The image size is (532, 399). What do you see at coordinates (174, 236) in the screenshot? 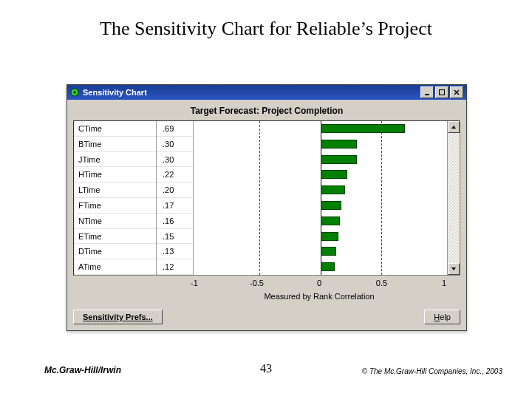
I see `value-label: .15` at bounding box center [174, 236].